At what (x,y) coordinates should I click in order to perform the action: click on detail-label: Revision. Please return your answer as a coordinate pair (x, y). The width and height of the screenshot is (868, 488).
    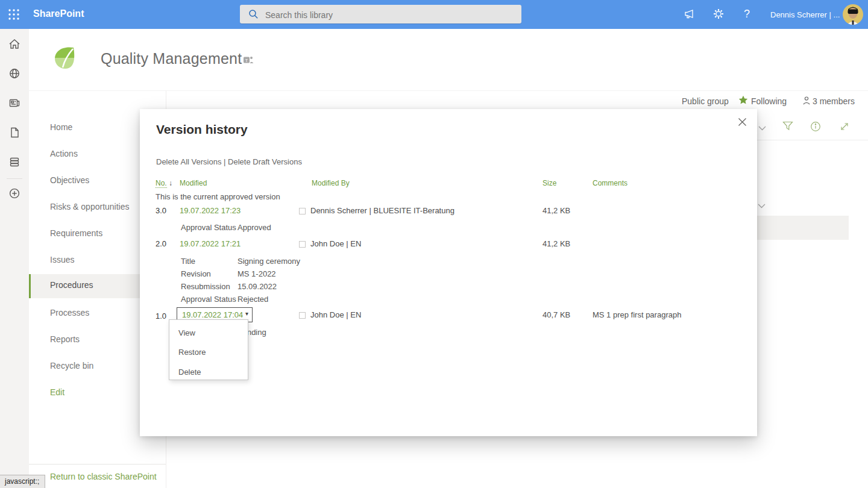
    Looking at the image, I should click on (196, 274).